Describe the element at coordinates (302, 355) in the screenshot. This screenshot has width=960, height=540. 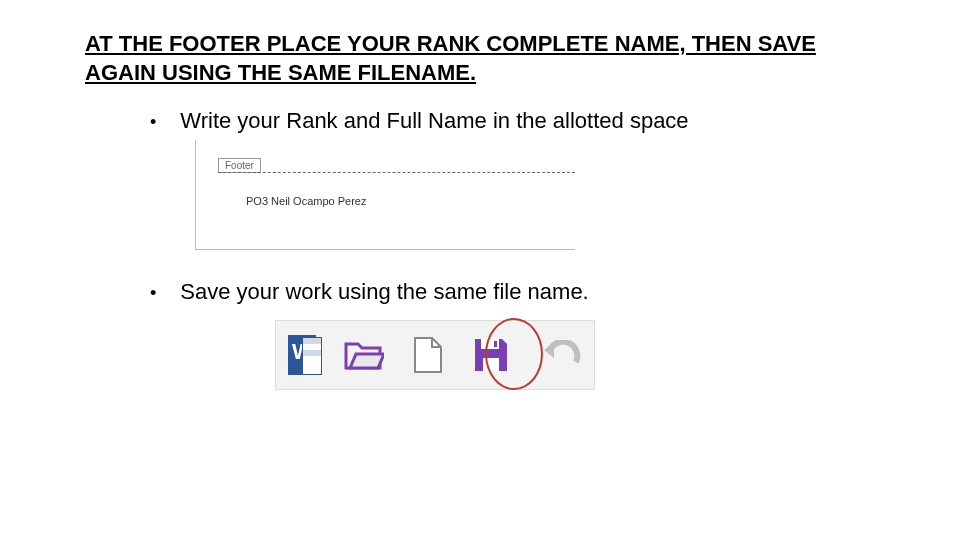
I see `word-app-icon` at that location.